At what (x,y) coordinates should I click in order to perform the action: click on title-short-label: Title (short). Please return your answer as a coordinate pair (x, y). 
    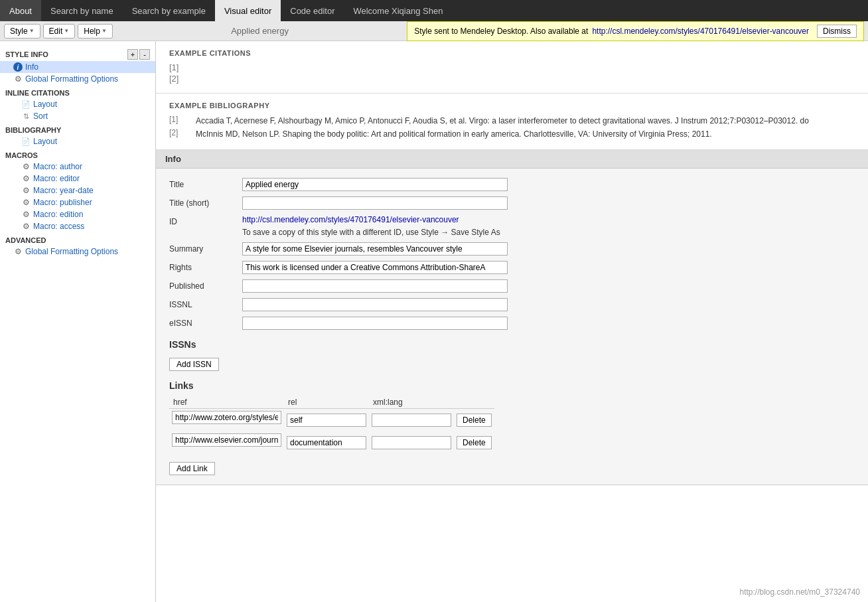
    Looking at the image, I should click on (202, 202).